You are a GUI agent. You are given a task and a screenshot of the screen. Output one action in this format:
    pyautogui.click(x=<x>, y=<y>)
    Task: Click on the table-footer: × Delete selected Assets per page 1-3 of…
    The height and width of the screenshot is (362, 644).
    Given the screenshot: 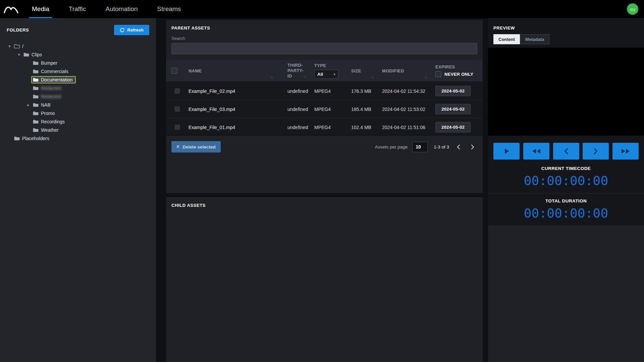 What is the action you would take?
    pyautogui.click(x=324, y=147)
    